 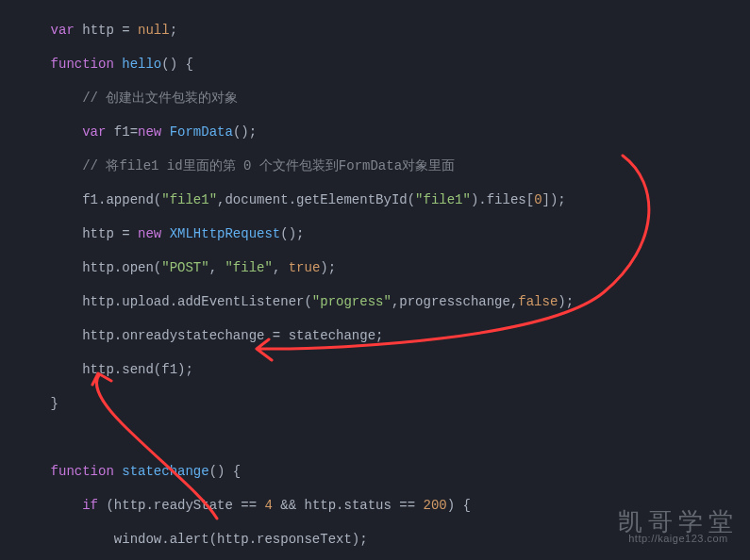 What do you see at coordinates (296, 471) in the screenshot?
I see `code-line: function statechange() {` at bounding box center [296, 471].